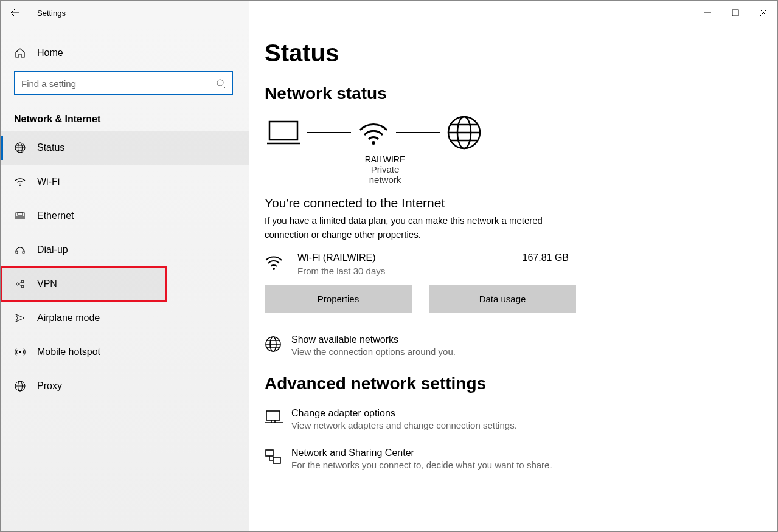  I want to click on network-diagram, so click(510, 133).